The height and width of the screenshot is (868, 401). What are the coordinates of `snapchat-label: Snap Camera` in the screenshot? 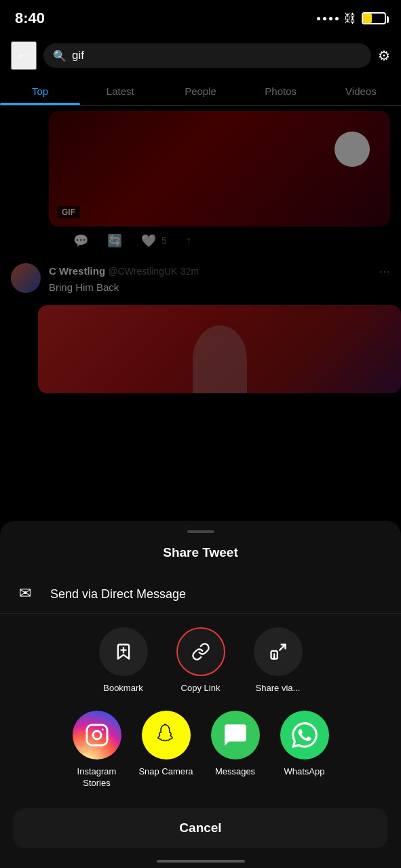 It's located at (166, 772).